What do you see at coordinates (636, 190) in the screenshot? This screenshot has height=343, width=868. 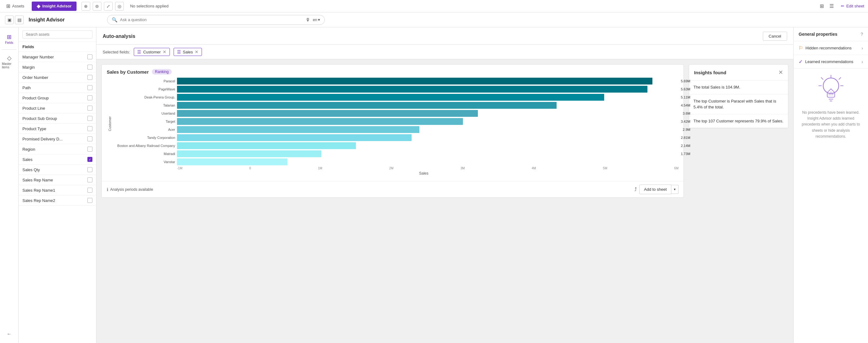 I see `share-icon: ⤴` at bounding box center [636, 190].